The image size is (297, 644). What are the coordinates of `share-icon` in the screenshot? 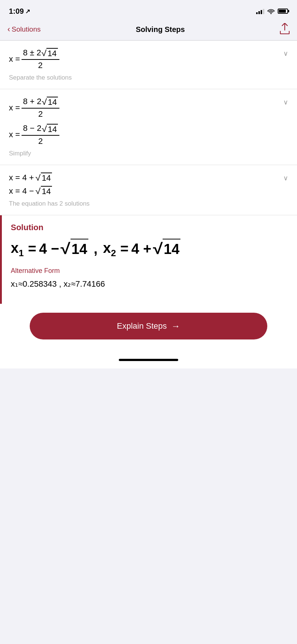 It's located at (285, 29).